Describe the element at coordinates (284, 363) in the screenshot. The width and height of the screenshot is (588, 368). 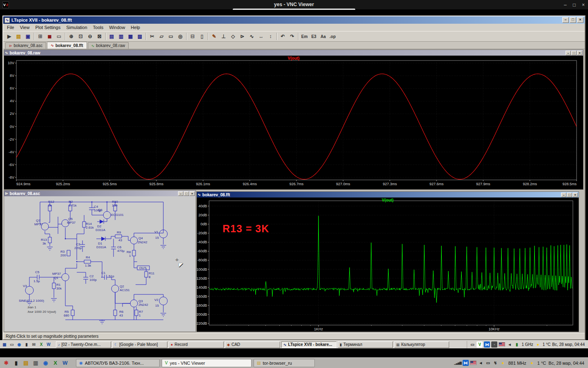
I see `task-tor-browser: ▤tor-browser_ru` at that location.